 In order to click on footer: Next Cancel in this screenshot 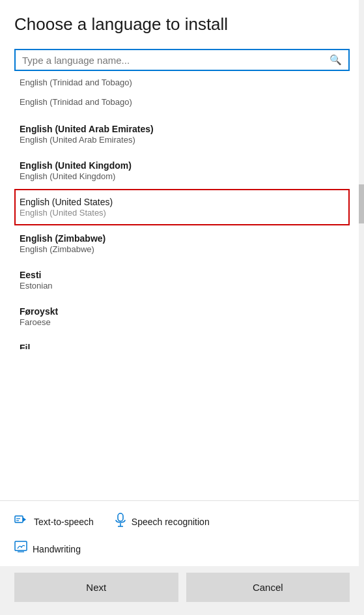, I will do `click(182, 590)`.